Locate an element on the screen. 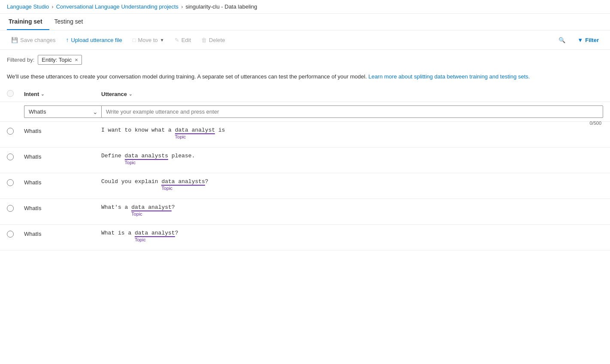 This screenshot has height=364, width=610. row-utterance: What is a data analyst?Topic is located at coordinates (352, 236).